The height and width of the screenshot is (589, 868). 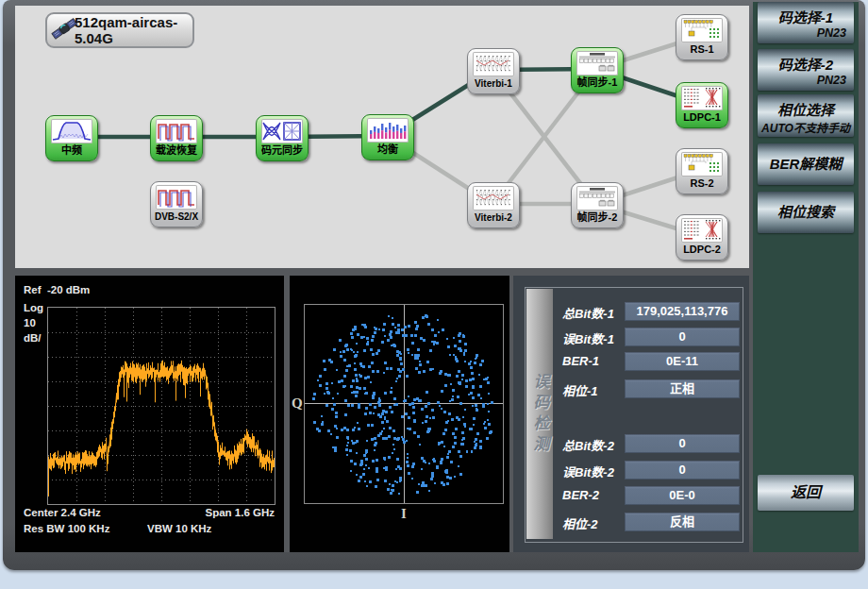 What do you see at coordinates (631, 413) in the screenshot?
I see `ber-panel: 误码检测 总Bit数-1179,025,113,776误Bit数-10BER-1…` at bounding box center [631, 413].